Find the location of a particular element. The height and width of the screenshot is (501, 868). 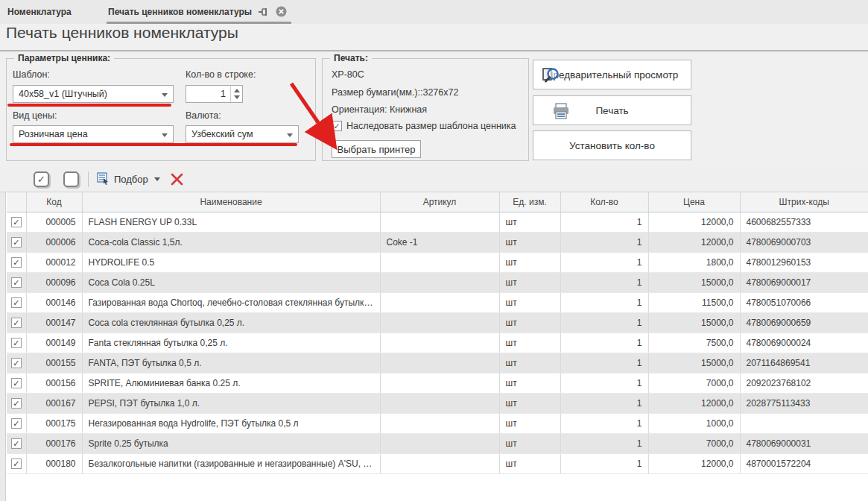

pick-items-button: Подбор is located at coordinates (122, 179).